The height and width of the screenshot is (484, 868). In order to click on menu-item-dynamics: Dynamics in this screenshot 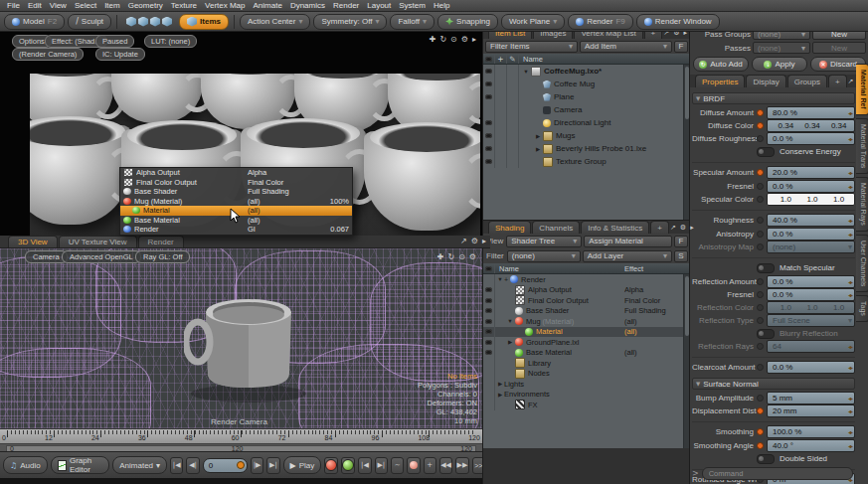, I will do `click(308, 6)`.